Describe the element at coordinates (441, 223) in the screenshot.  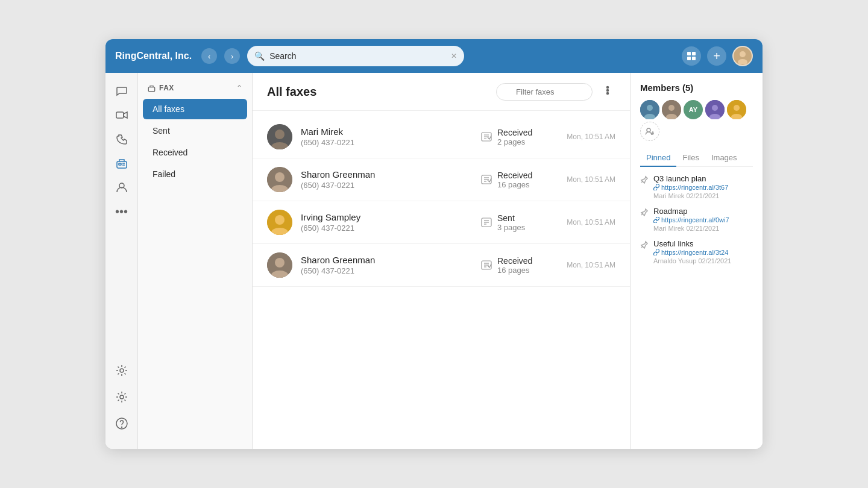
I see `fax-item: Irving Sampley (650) 437-0221 Sent 3 pa` at that location.